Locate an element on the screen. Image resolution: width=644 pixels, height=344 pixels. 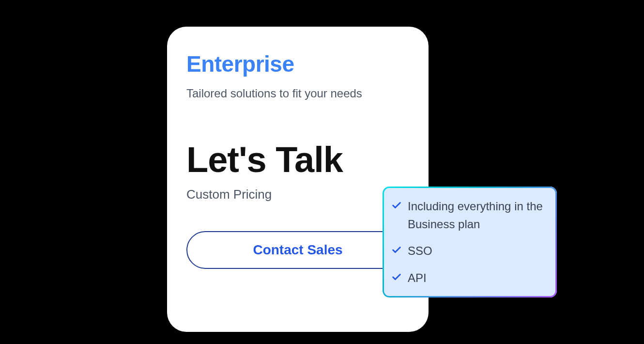
plan-tagline: Tailored solutions to fit your needs is located at coordinates (298, 94).